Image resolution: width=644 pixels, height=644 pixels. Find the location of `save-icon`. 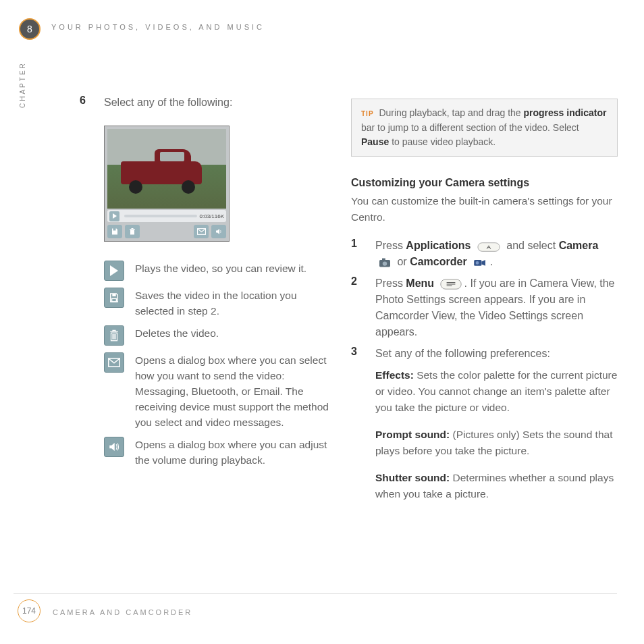

save-icon is located at coordinates (114, 298).